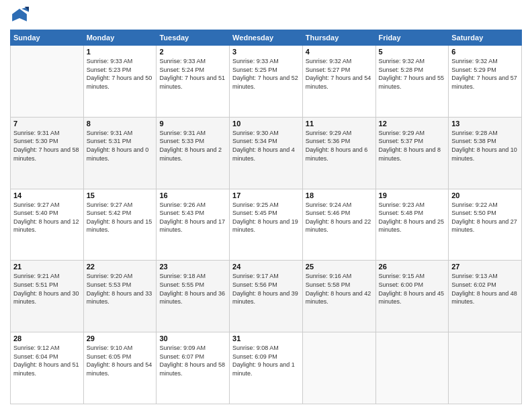  What do you see at coordinates (485, 297) in the screenshot?
I see `calendar-cell: 27Sunrise: 9:13 AMSunset: 6:02 PMDayligh…` at bounding box center [485, 297].